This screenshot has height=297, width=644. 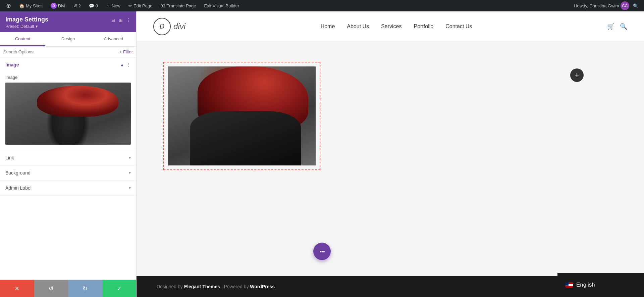 I want to click on image-dots-icon: ⋮, so click(x=128, y=65).